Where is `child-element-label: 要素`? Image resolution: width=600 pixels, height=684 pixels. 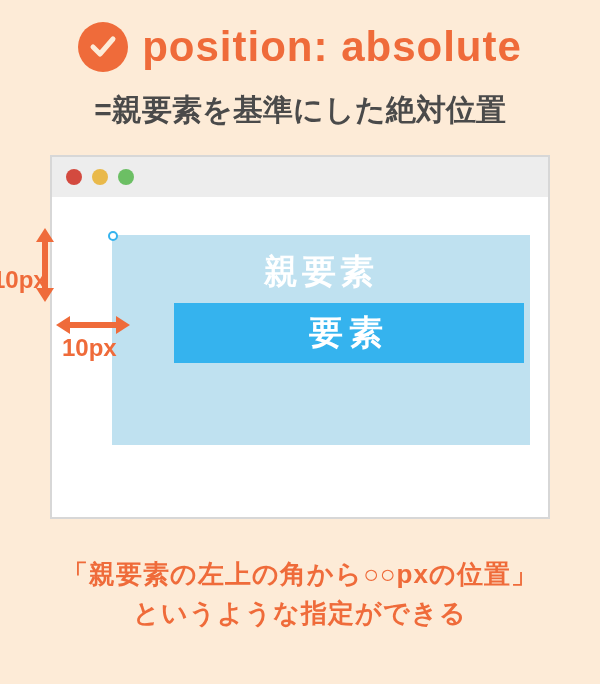
child-element-label: 要素 is located at coordinates (349, 333).